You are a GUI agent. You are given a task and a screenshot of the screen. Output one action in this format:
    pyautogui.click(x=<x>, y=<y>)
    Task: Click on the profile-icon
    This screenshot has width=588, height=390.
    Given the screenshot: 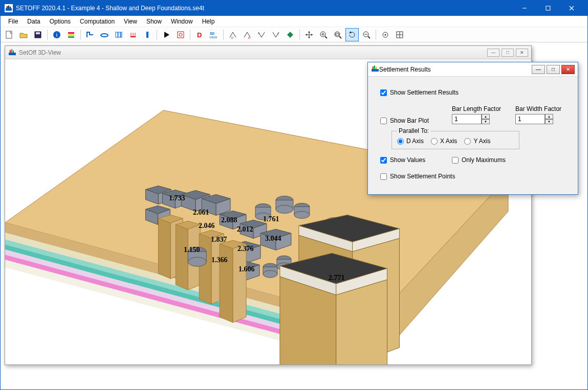 What is the action you would take?
    pyautogui.click(x=90, y=35)
    